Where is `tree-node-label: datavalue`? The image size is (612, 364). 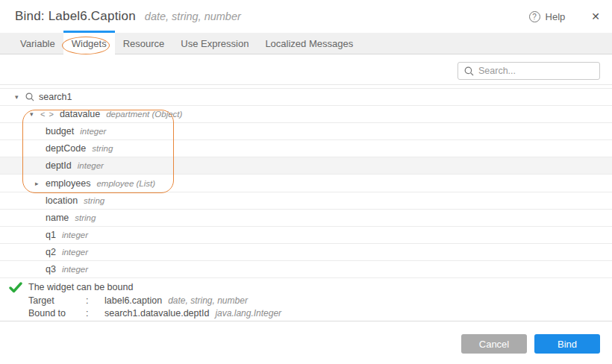
tree-node-label: datavalue is located at coordinates (80, 114).